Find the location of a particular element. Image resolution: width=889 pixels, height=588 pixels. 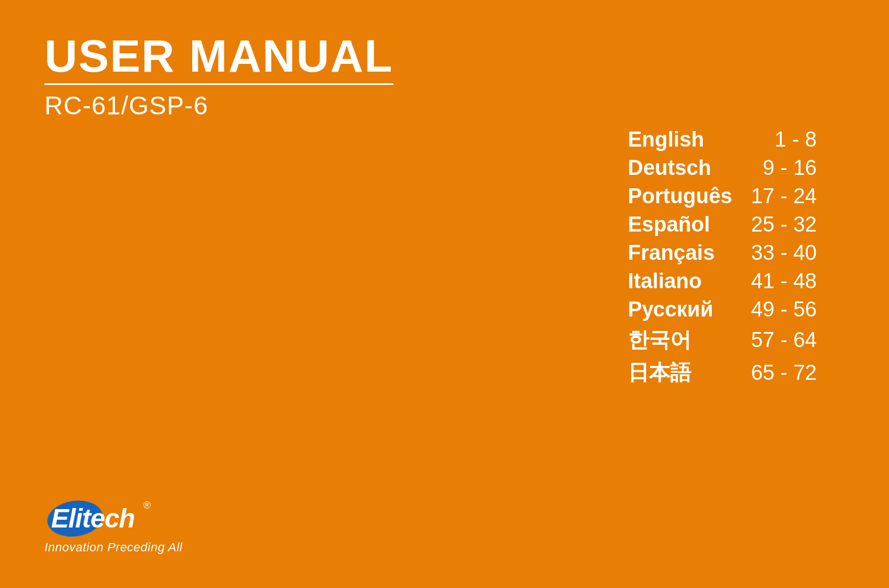

toc-language-3: Español is located at coordinates (689, 224).